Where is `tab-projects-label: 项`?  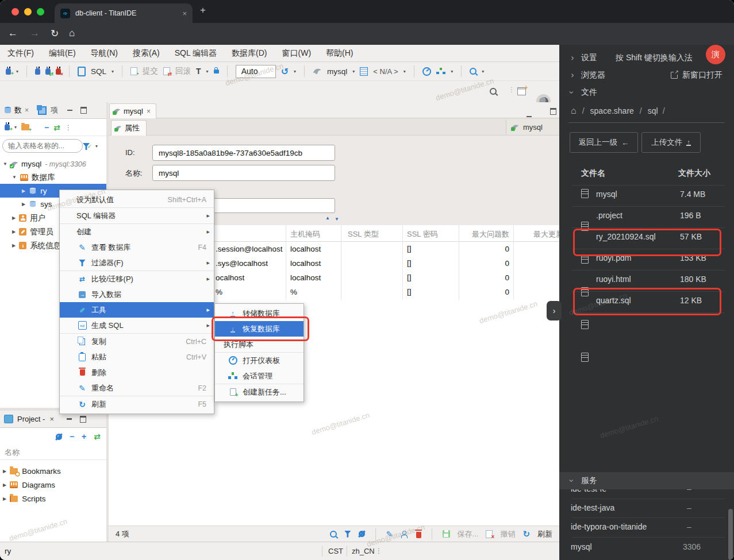
tab-projects-label: 项 is located at coordinates (54, 110).